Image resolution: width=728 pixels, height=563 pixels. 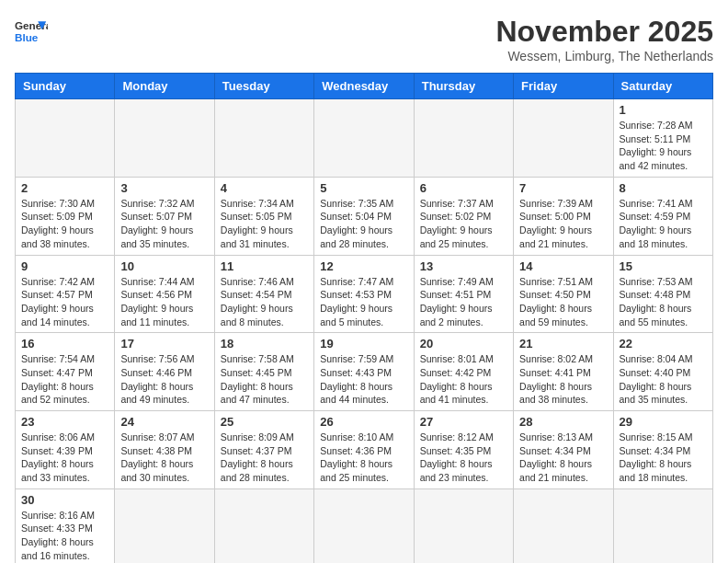 I want to click on day-info: Sunrise: 8:06 AM Sunset: 4:39 PM Dayligh…, so click(x=64, y=458).